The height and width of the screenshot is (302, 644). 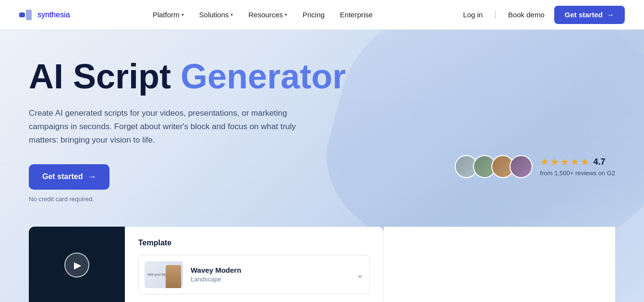 I want to click on hero-no-cc-text: No credit card required., so click(x=61, y=199).